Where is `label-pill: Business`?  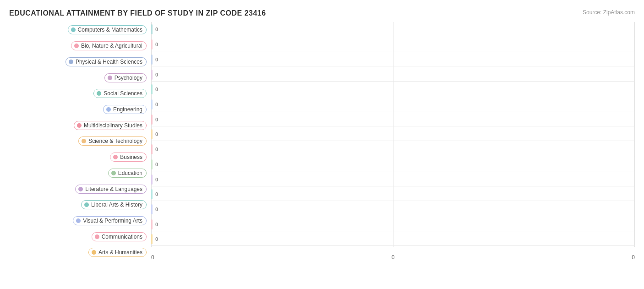
label-pill: Business is located at coordinates (128, 157).